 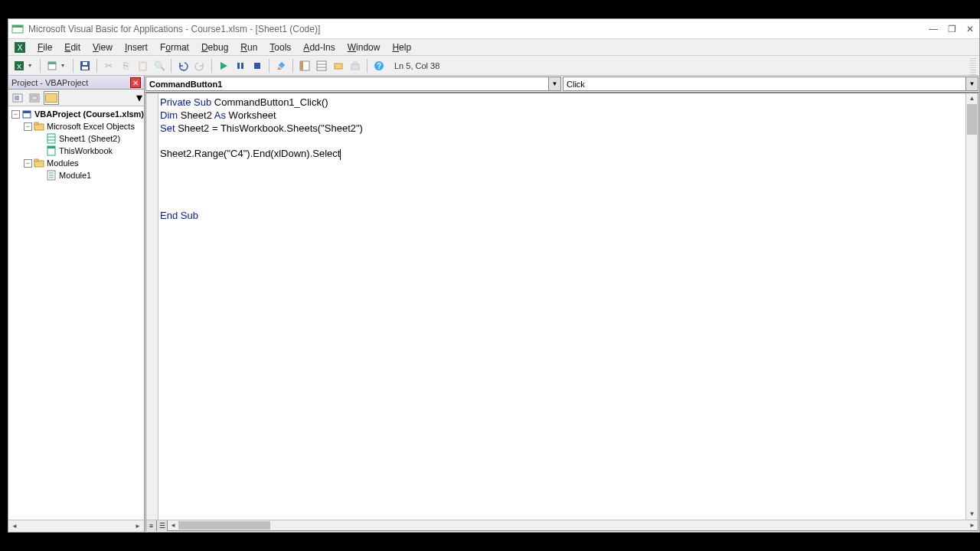 What do you see at coordinates (77, 98) in the screenshot?
I see `project-panel-toolbar: ▾` at bounding box center [77, 98].